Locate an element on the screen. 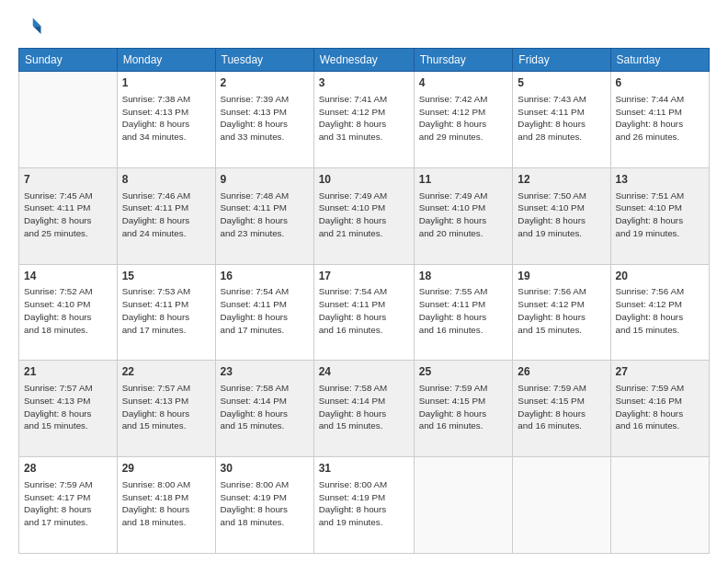 The width and height of the screenshot is (728, 563). day-info: Sunrise: 8:00 AM Sunset: 4:18 PM Dayligh… is located at coordinates (166, 504).